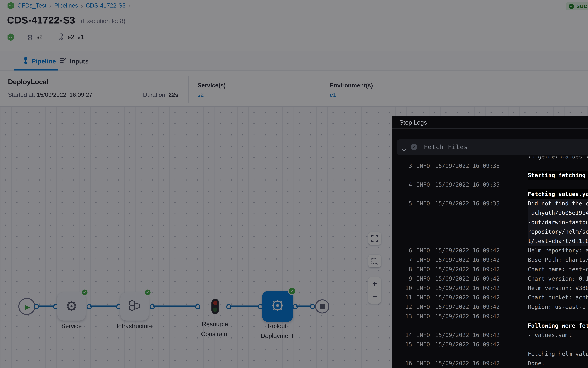 The image size is (588, 368). I want to click on log-row: 7INFO15/09/2022 16:09:42Base Path: chart…, so click(490, 260).